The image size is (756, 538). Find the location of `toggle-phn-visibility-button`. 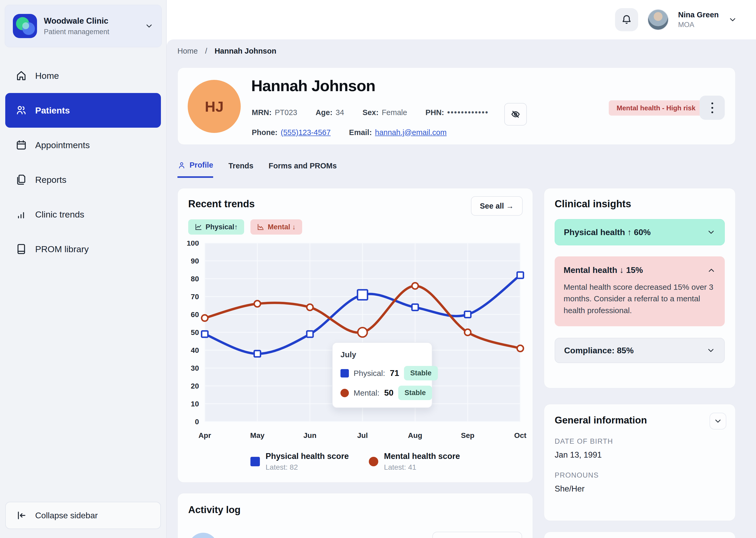

toggle-phn-visibility-button is located at coordinates (516, 114).